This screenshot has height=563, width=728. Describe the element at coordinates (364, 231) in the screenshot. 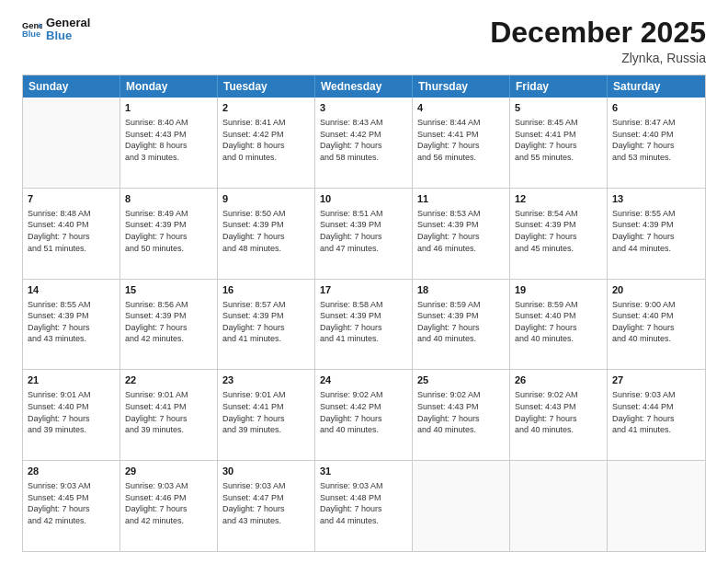

I see `cell-info: Sunrise: 8:51 AM Sunset: 4:39 PM Dayligh…` at that location.